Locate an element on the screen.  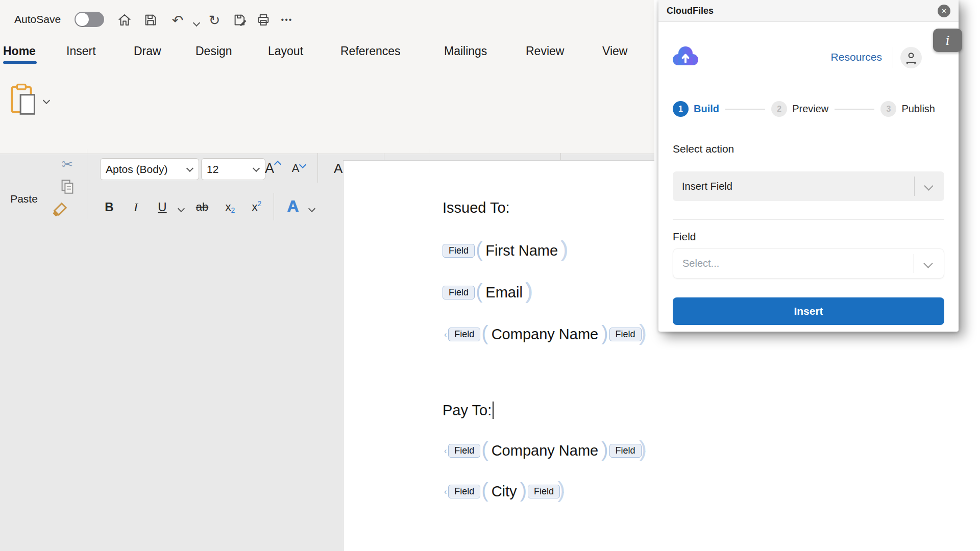
action-select: Insert Field is located at coordinates (808, 186).